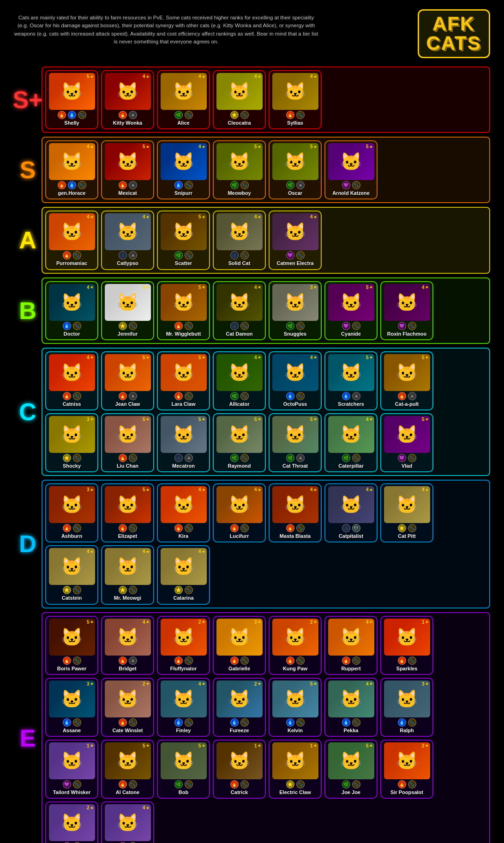  What do you see at coordinates (184, 645) in the screenshot?
I see `cat-card: 🐱2★🔥🐾Fluffynator` at bounding box center [184, 645].